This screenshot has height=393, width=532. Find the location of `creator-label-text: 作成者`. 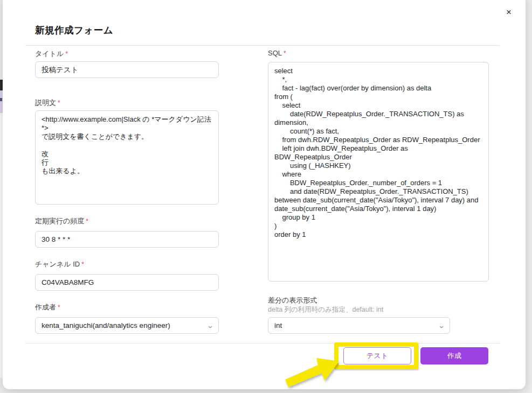

creator-label-text: 作成者 is located at coordinates (45, 307).